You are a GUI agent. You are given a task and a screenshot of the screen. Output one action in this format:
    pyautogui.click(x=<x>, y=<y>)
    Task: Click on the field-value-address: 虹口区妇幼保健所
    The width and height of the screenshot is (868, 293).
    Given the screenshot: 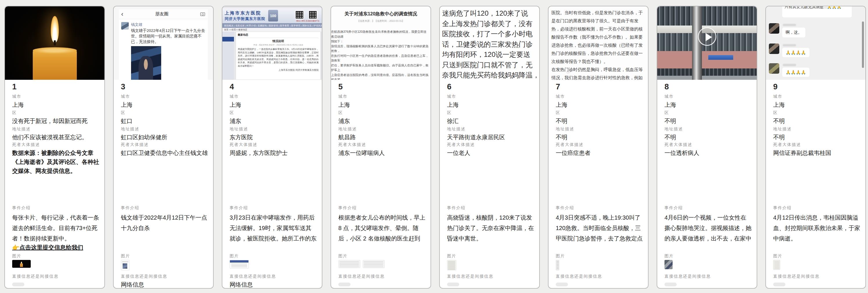 What is the action you would take?
    pyautogui.click(x=164, y=138)
    